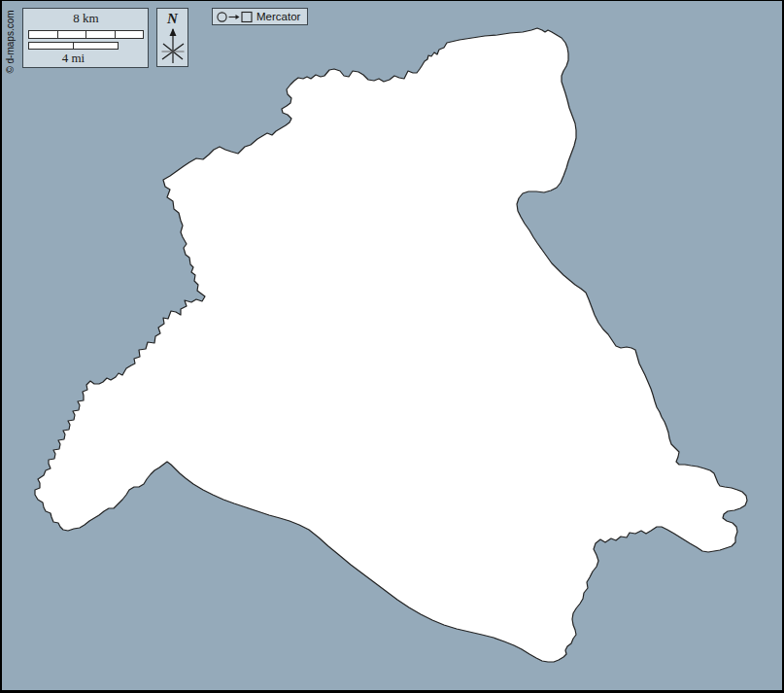 The image size is (784, 693). I want to click on projection-label: Mercator, so click(278, 17).